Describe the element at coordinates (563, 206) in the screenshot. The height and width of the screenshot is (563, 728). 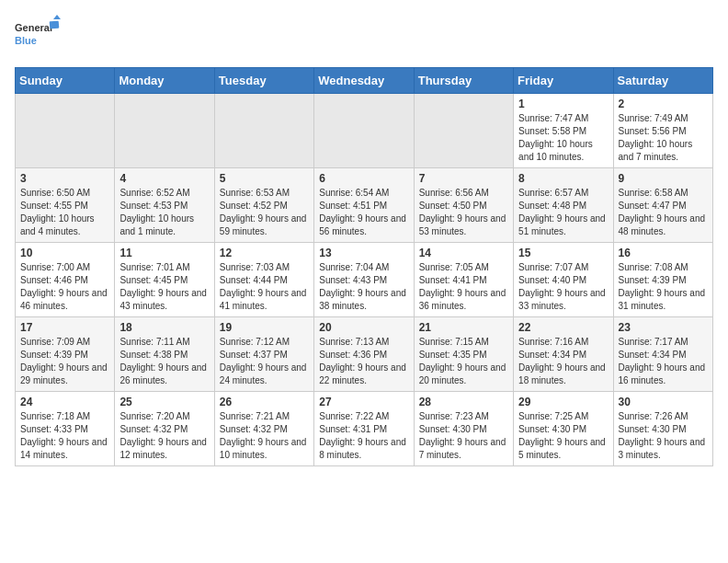
I see `calendar-cell: 8Sunrise: 6:57 AM Sunset: 4:48 PM Daylig…` at that location.